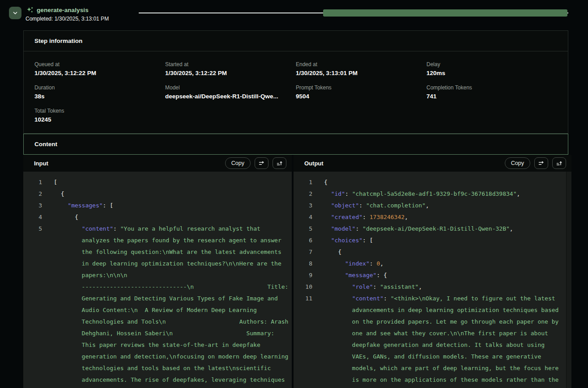 This screenshot has width=588, height=388. What do you see at coordinates (432, 163) in the screenshot?
I see `output-panel-header: Output Copy` at bounding box center [432, 163].